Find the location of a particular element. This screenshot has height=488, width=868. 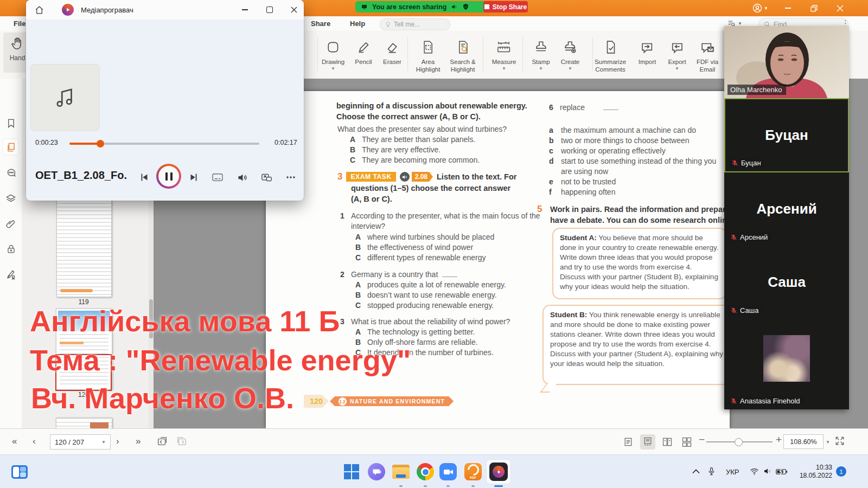

previous-view-button is located at coordinates (162, 441).